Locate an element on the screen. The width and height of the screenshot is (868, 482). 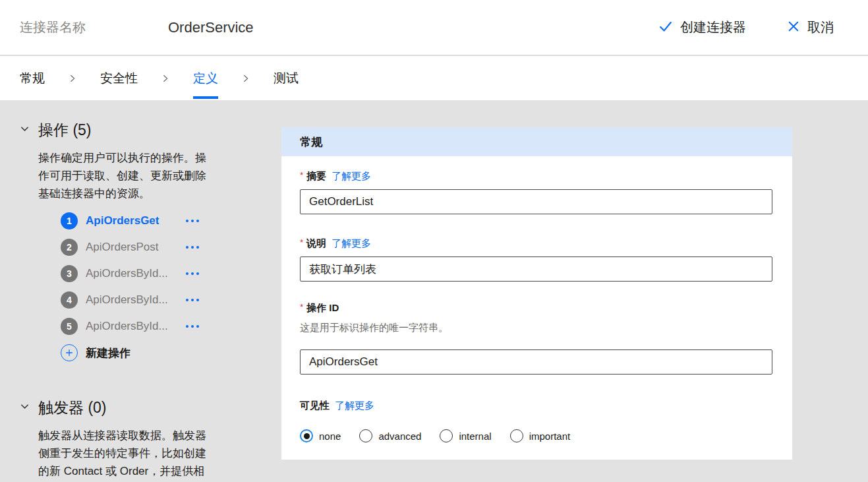
summary-field-block: * 摘要 了解更多 is located at coordinates (536, 193).